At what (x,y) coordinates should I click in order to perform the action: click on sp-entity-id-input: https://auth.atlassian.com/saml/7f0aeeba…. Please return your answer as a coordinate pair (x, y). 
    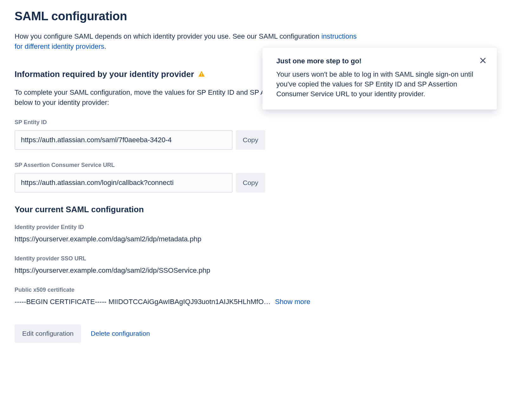
    Looking at the image, I should click on (124, 140).